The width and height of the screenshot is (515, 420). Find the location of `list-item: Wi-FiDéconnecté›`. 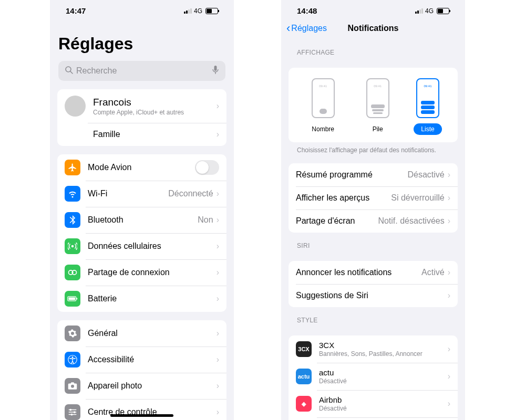

list-item: Wi-FiDéconnecté› is located at coordinates (142, 194).